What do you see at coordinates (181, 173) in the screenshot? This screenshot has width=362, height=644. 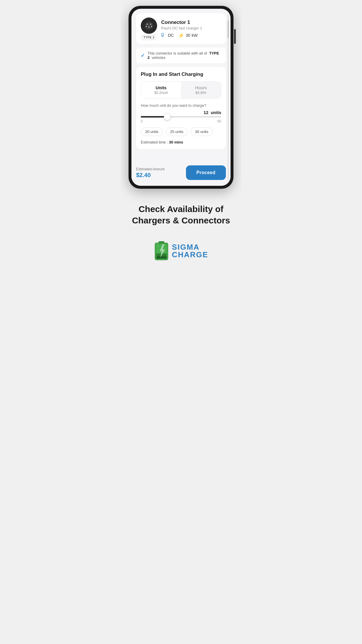 I see `bottom-bar: Estimated Amount $2.40 Proceed` at bounding box center [181, 173].